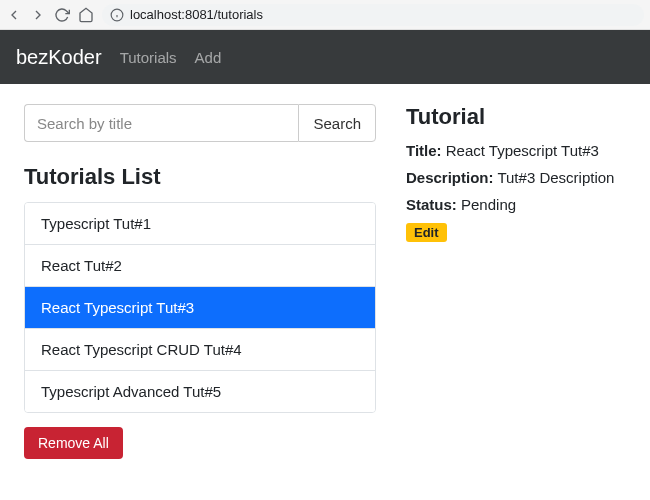  What do you see at coordinates (161, 123) in the screenshot?
I see `search-input` at bounding box center [161, 123].